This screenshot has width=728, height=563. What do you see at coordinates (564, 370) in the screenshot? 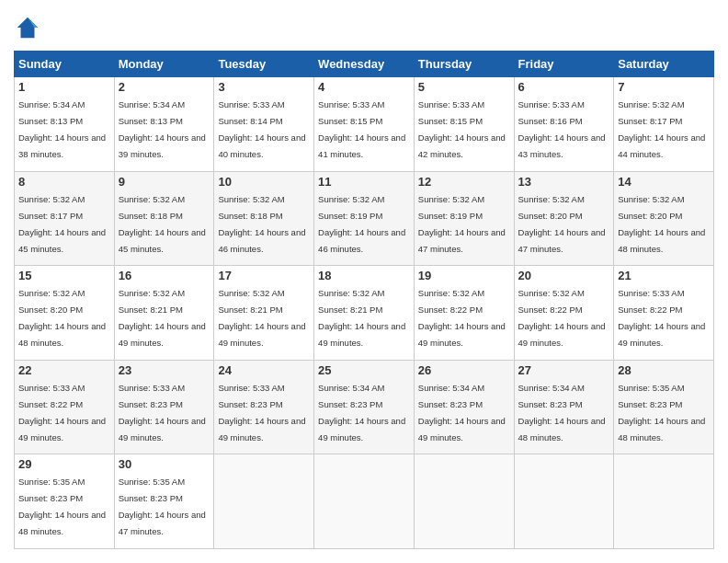
I see `day-number: 27` at bounding box center [564, 370].